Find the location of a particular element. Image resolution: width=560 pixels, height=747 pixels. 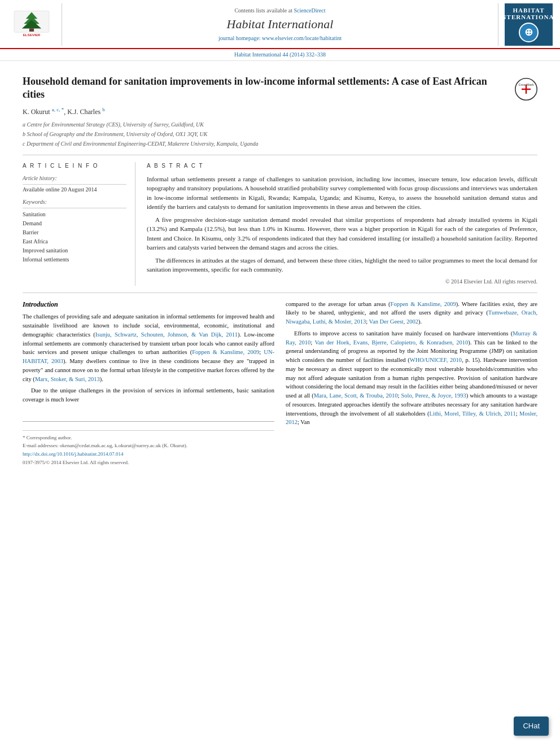

keyword-improved-sanitation: Improved sanitation is located at coordinates (75, 251).